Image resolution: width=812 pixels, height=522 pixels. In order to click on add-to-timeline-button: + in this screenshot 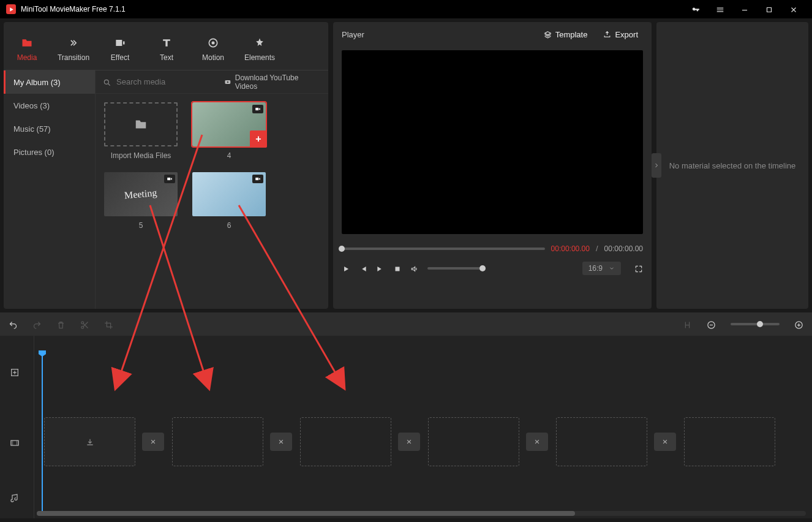, I will do `click(258, 139)`.